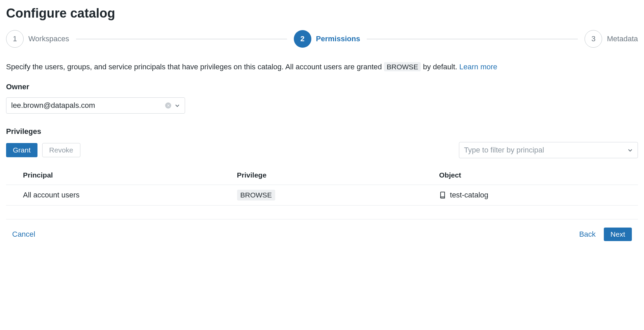 Image resolution: width=644 pixels, height=330 pixels. I want to click on cell-privilege: BROWSE, so click(335, 195).